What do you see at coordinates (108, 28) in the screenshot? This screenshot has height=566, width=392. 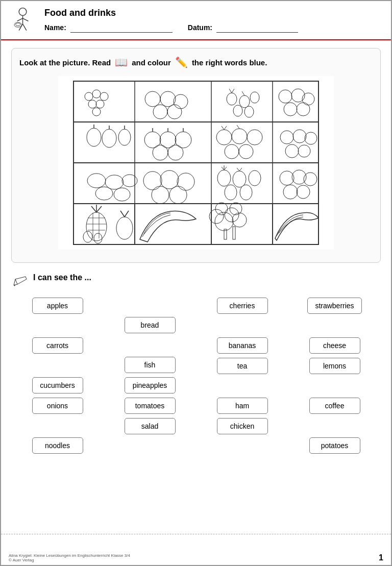 I see `name-field-group: Name:` at bounding box center [108, 28].